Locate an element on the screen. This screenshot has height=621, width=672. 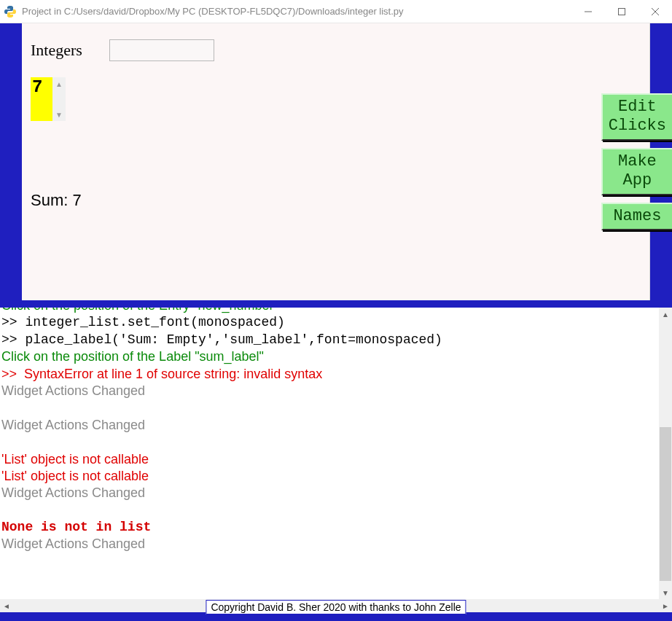
minimize-button is located at coordinates (588, 12).